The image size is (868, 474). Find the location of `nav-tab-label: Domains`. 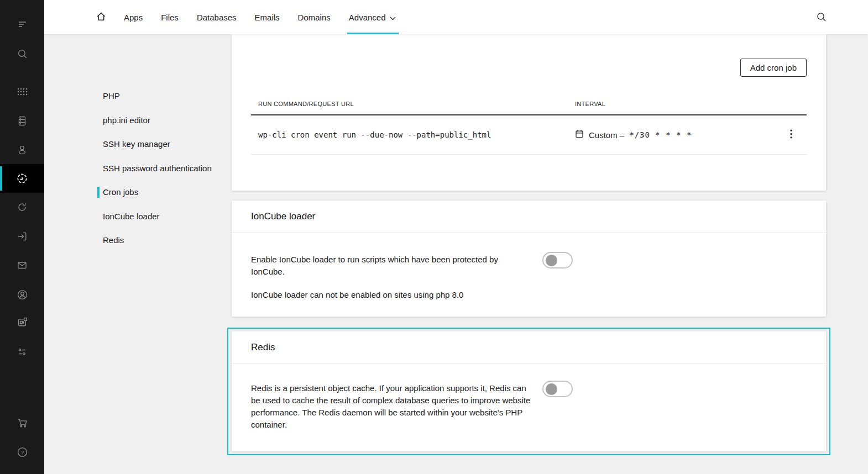

nav-tab-label: Domains is located at coordinates (314, 18).